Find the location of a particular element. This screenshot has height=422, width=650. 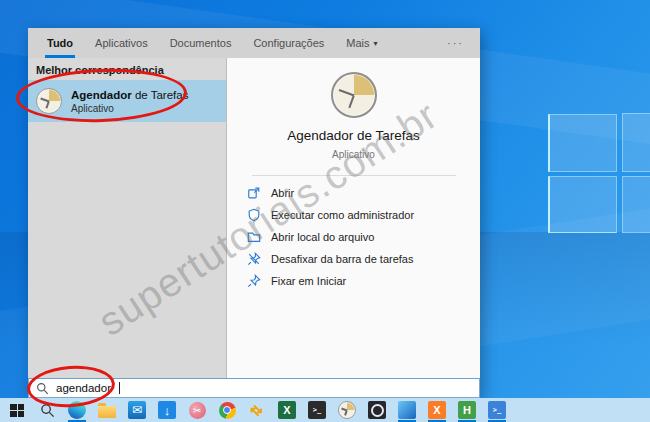

tab-mais-label: Mais is located at coordinates (358, 43).